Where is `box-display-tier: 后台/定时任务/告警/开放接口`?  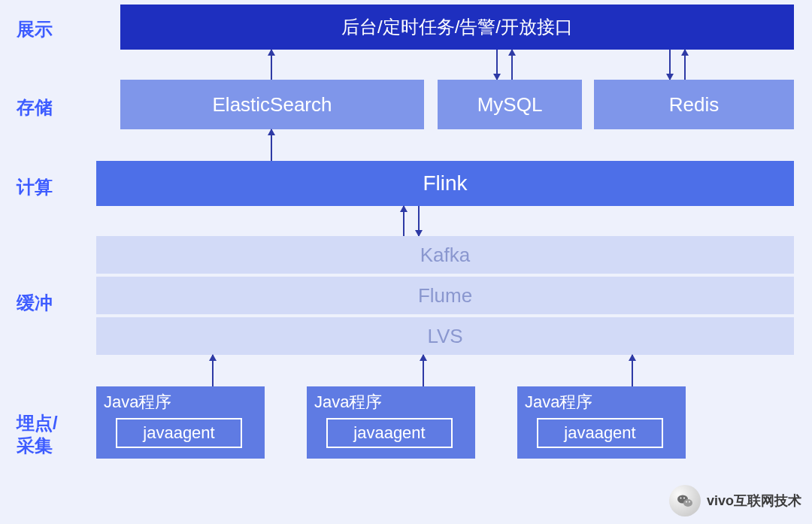
box-display-tier: 后台/定时任务/告警/开放接口 is located at coordinates (457, 27).